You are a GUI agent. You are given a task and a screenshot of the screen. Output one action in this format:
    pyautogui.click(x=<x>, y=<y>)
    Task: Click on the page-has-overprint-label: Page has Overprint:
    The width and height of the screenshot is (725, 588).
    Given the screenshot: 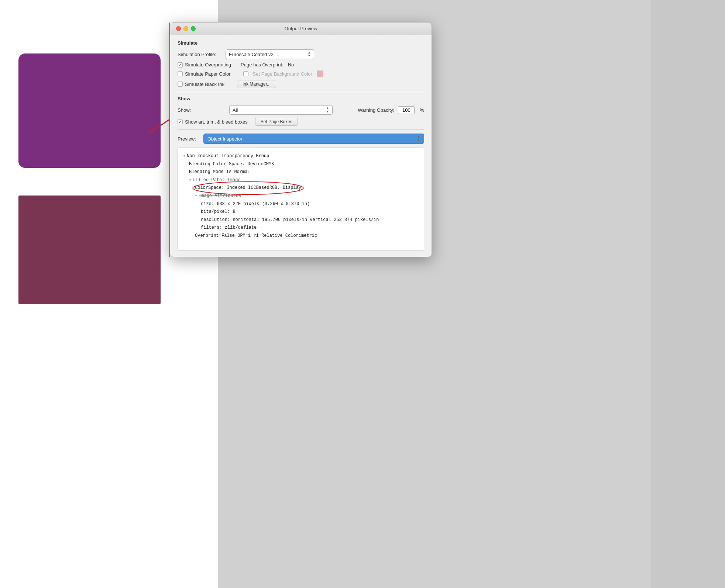 What is the action you would take?
    pyautogui.click(x=262, y=65)
    